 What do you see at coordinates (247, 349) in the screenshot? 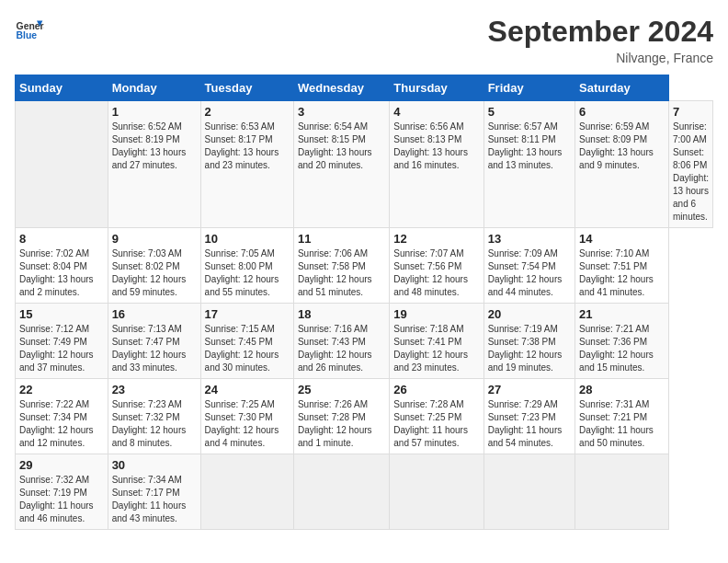
I see `day-detail: Sunrise: 7:15 AM Sunset: 7:45 PM Dayligh…` at bounding box center [247, 349].